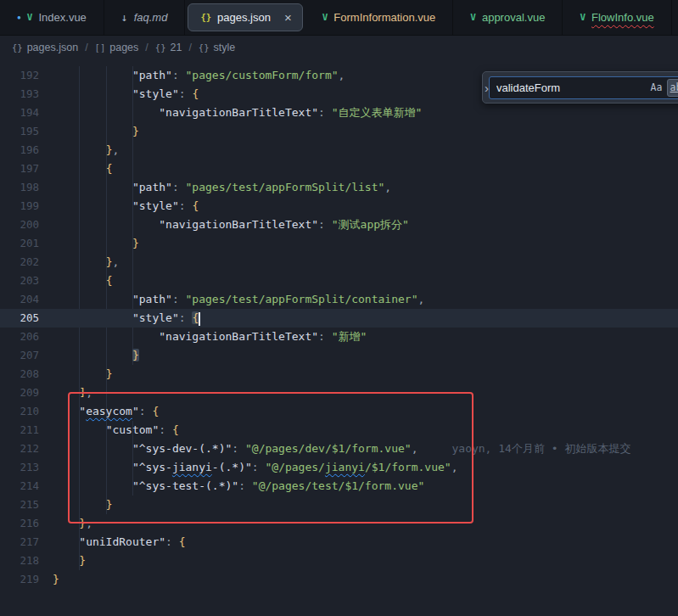 Image resolution: width=678 pixels, height=616 pixels. What do you see at coordinates (119, 542) in the screenshot?
I see `code-line-text: "uniIdRouter": {` at bounding box center [119, 542].